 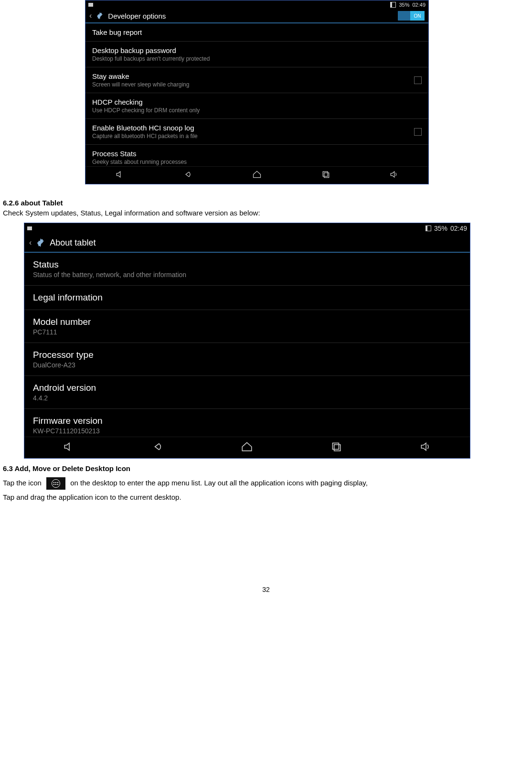 What do you see at coordinates (247, 393) in the screenshot?
I see `item-android-version: Android version 4.4.2` at bounding box center [247, 393].